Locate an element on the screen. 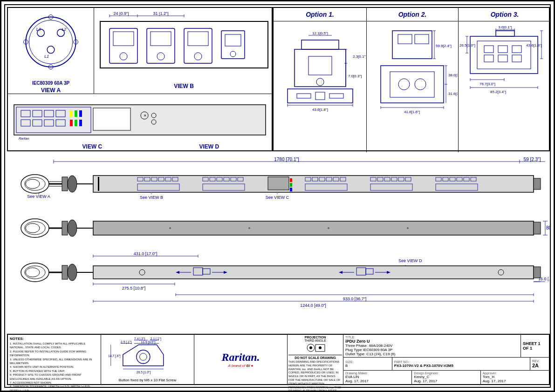  notes-title: NOTES: is located at coordinates (54, 339).